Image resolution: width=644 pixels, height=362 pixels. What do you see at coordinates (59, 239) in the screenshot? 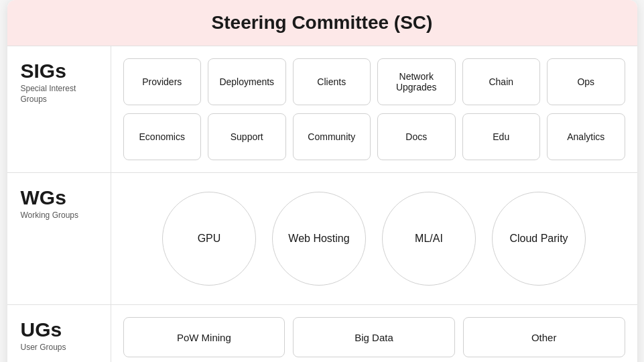
I see `wgs-label-block: WGs Working Groups` at bounding box center [59, 239].